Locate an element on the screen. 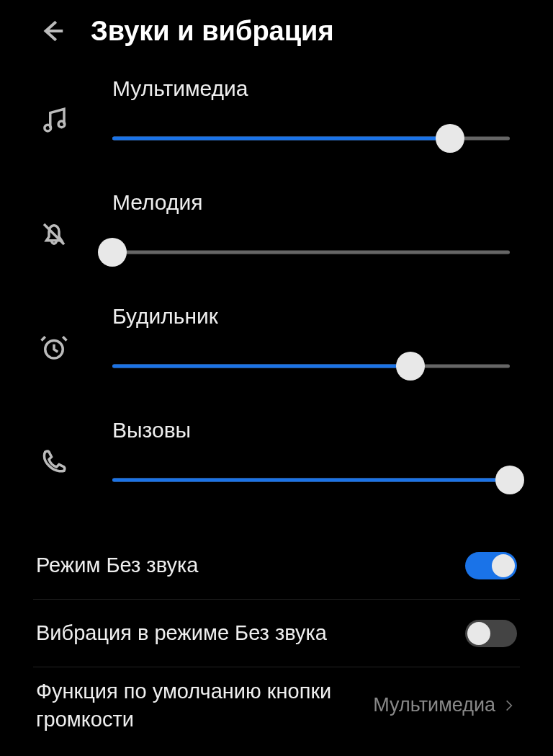  slider-calls: Вызовы is located at coordinates (273, 456).